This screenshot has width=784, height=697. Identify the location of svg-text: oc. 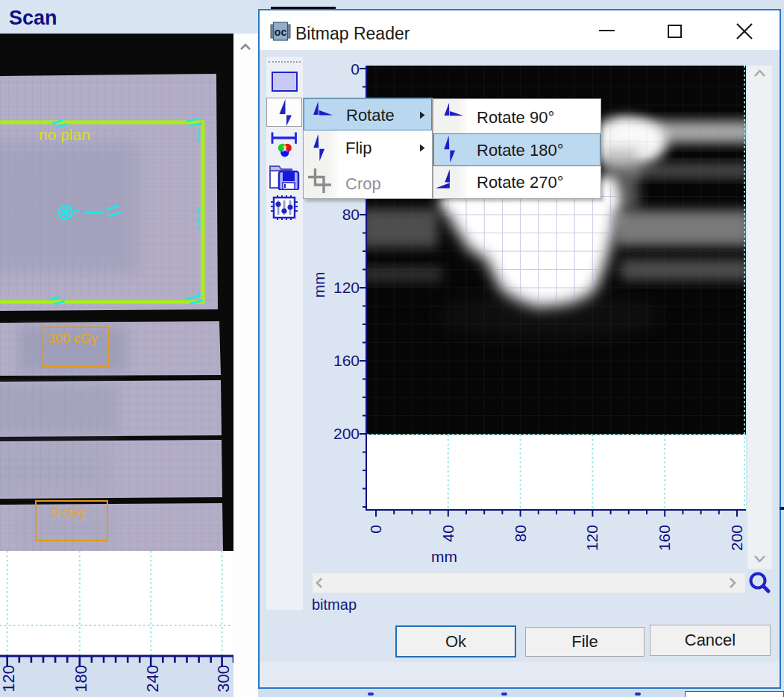
(280, 32).